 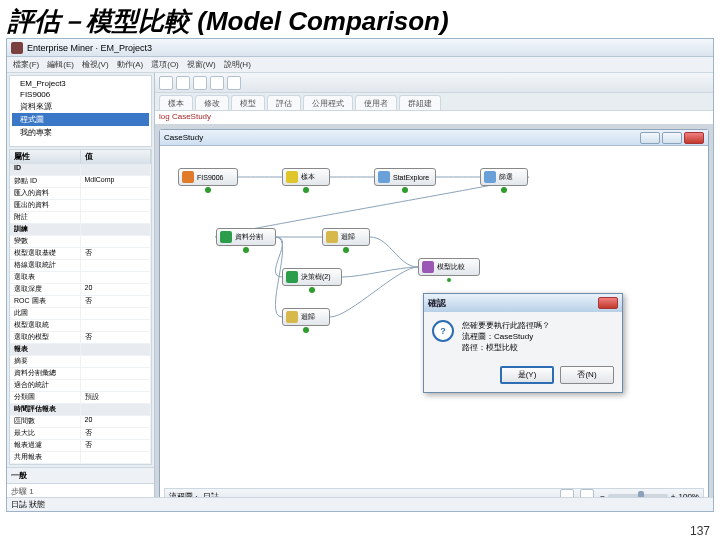 I want to click on tab: 樣本, so click(x=176, y=102).